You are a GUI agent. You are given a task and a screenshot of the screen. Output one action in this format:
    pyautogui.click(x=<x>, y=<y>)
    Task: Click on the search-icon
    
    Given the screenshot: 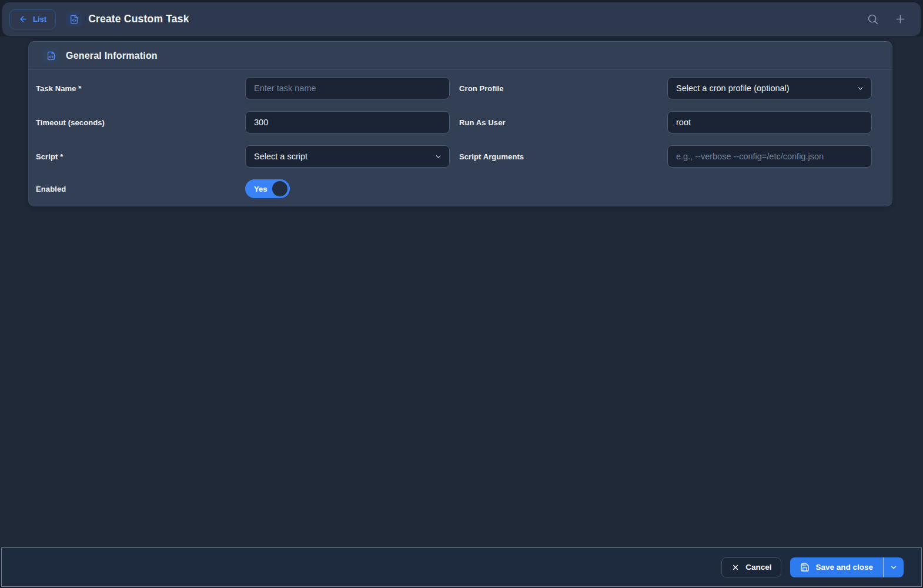 What is the action you would take?
    pyautogui.click(x=872, y=19)
    